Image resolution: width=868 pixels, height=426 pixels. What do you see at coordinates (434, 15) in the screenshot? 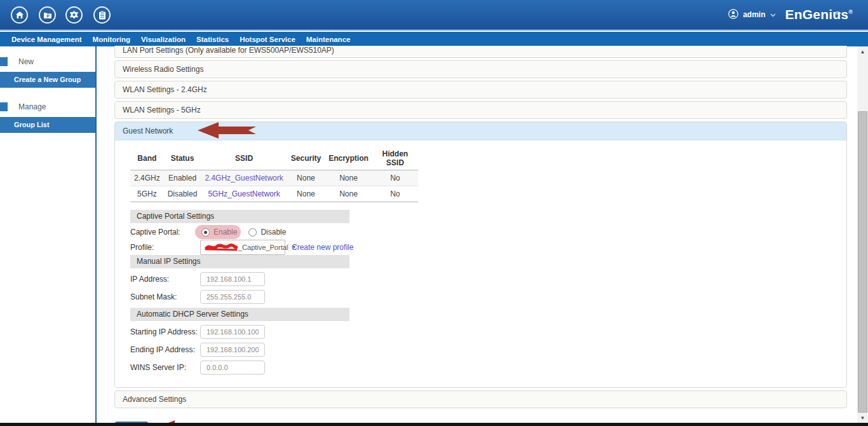
I see `top-bar: P admin EnGenius®` at bounding box center [434, 15].